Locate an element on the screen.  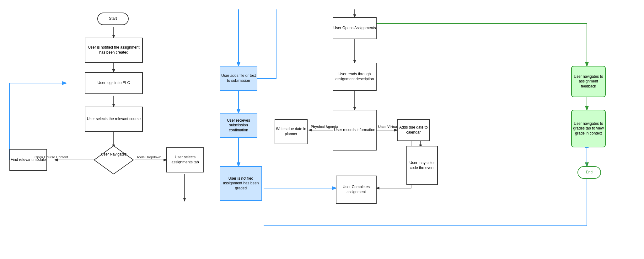
completes-assignment-node: User Completes assignment is located at coordinates (356, 190).